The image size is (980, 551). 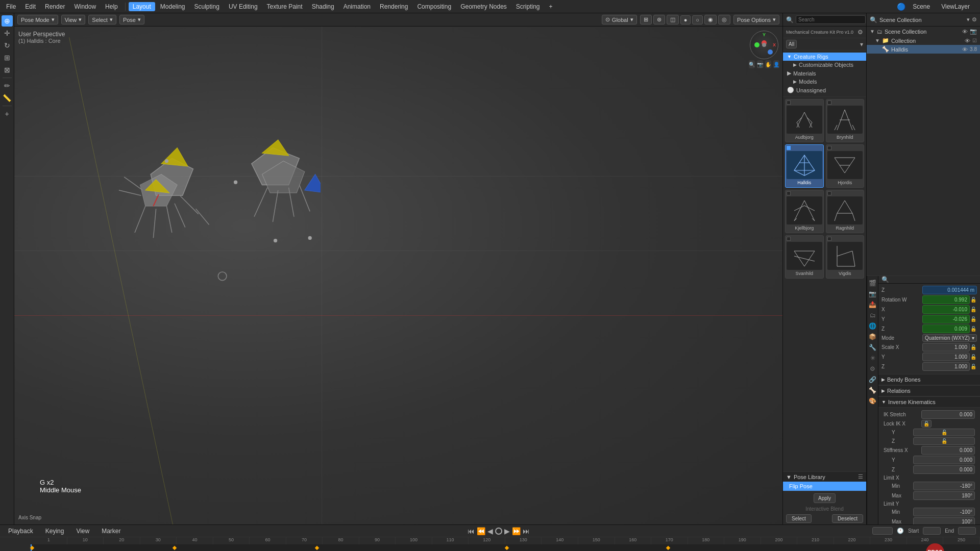 What do you see at coordinates (760, 64) in the screenshot?
I see `camera-icon: 📷` at bounding box center [760, 64].